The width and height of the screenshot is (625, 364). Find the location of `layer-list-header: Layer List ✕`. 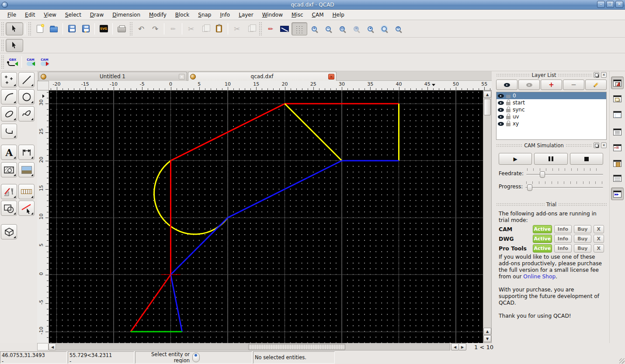

layer-list-header: Layer List ✕ is located at coordinates (552, 75).